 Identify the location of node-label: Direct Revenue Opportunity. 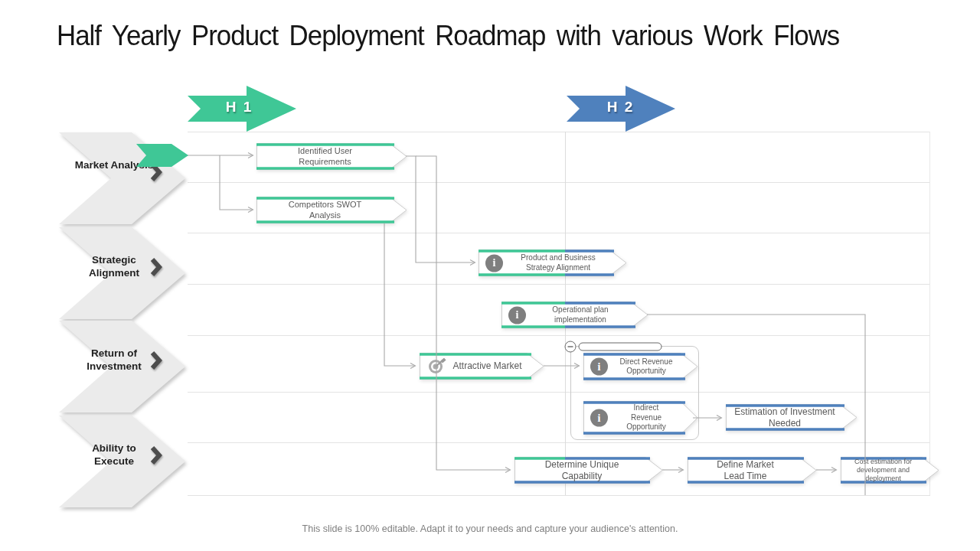
(646, 367).